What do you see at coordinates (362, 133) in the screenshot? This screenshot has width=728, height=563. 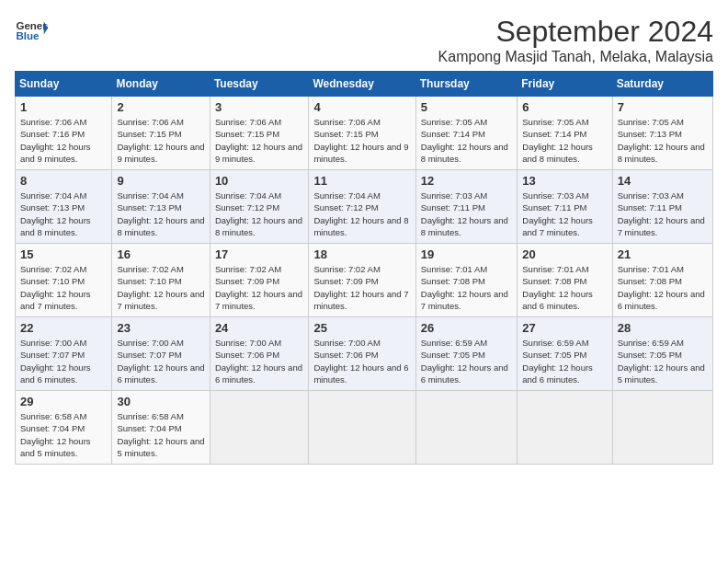 I see `table-row: 4 Sunrise: 7:06 AM Sunset: 7:15 PM Dayli…` at bounding box center [362, 133].